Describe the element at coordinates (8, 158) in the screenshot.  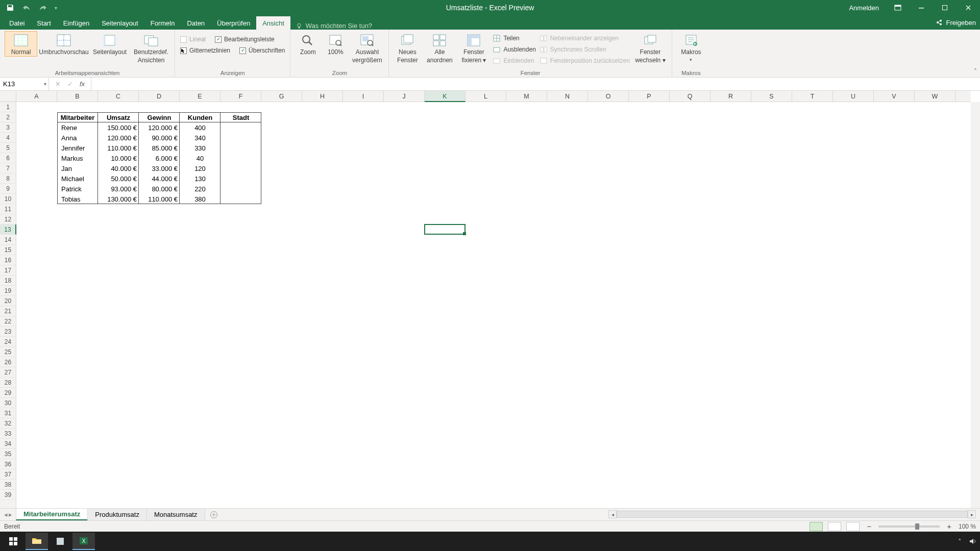
I see `row-header: 6` at that location.